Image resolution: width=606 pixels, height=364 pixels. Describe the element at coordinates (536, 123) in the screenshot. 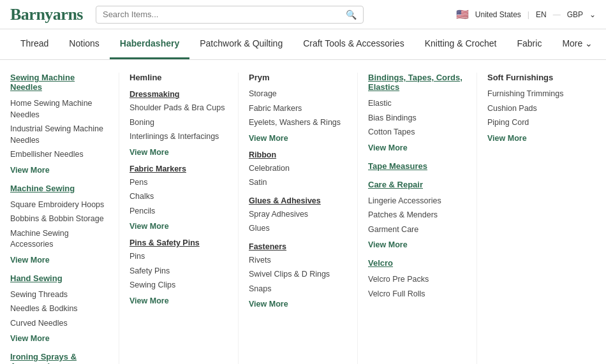

I see `col5-item-2: Piping Cord` at that location.